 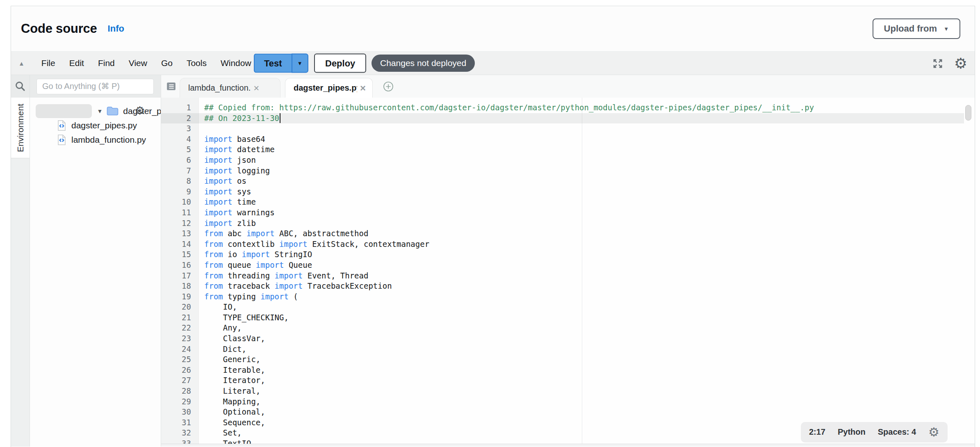 What do you see at coordinates (138, 63) in the screenshot?
I see `menu-view: View` at bounding box center [138, 63].